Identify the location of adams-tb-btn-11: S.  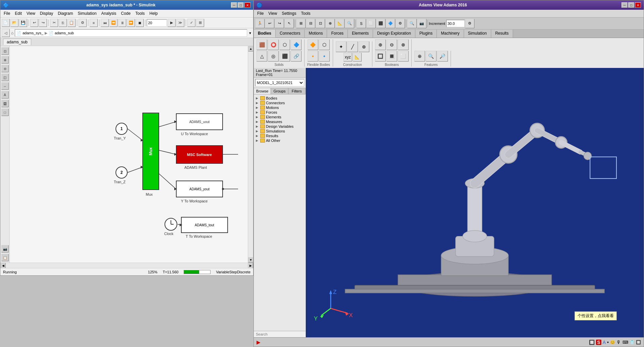
(361, 24).